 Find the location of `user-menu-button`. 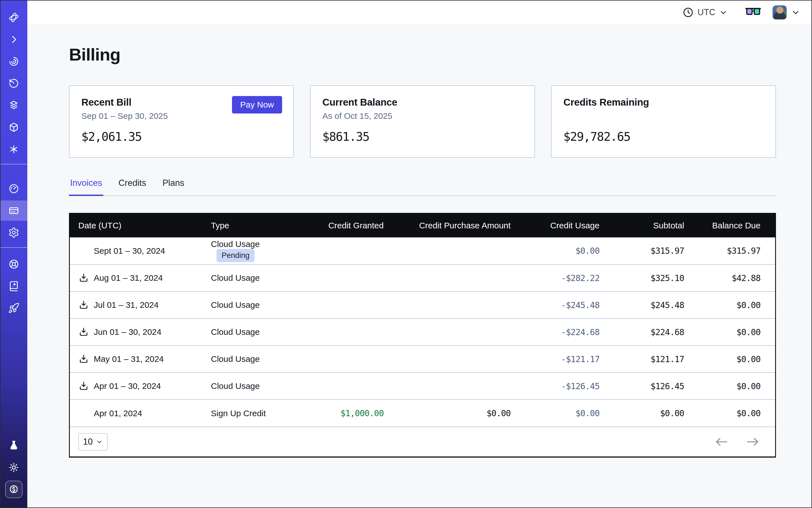

user-menu-button is located at coordinates (796, 12).